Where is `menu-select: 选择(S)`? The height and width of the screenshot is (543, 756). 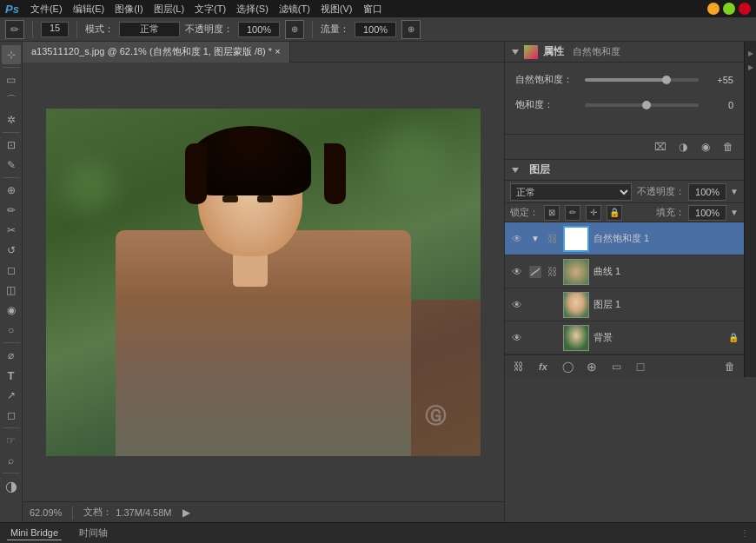
menu-select: 选择(S) is located at coordinates (252, 9).